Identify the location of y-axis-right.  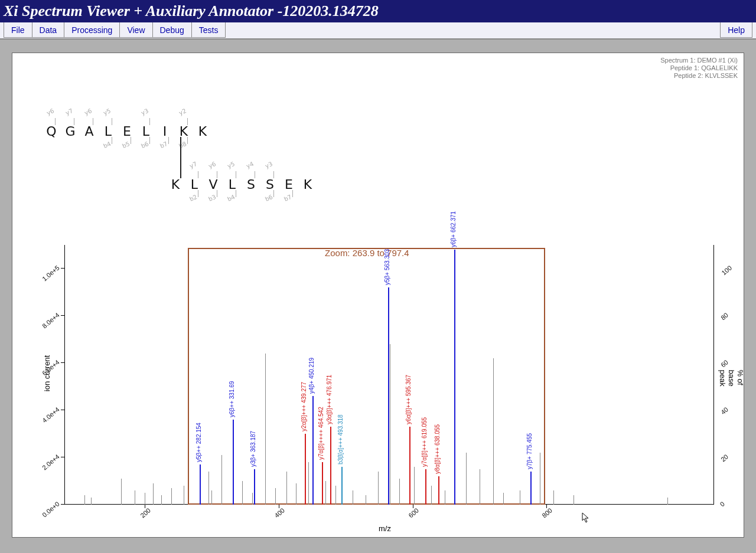
(713, 375).